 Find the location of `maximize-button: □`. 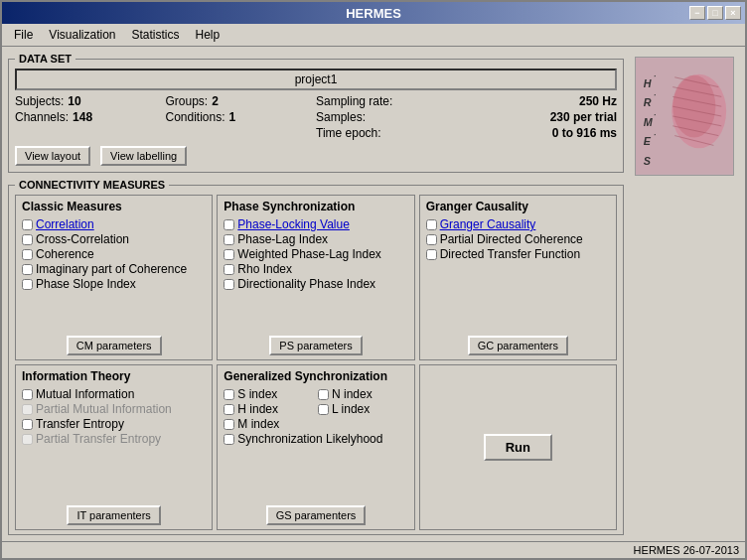

maximize-button: □ is located at coordinates (715, 13).